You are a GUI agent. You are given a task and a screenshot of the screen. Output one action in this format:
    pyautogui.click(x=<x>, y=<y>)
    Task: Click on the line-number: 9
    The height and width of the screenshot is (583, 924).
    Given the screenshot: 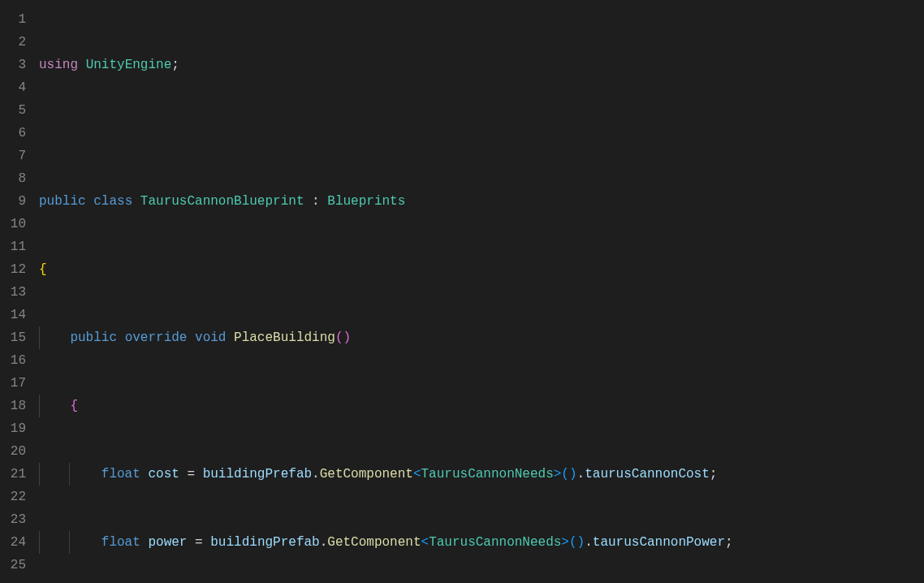 What is the action you would take?
    pyautogui.click(x=13, y=201)
    